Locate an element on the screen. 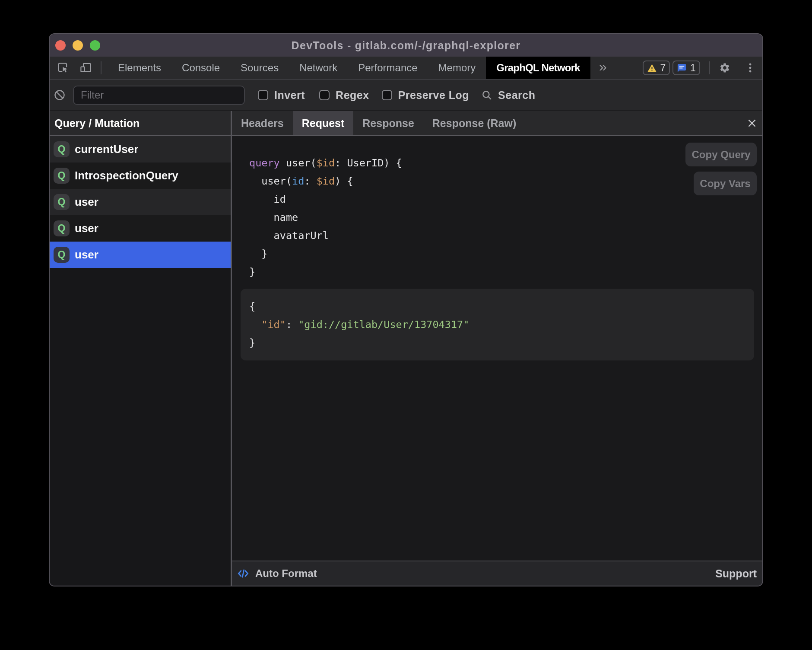 This screenshot has height=650, width=812. detail-tab-headers: Headers is located at coordinates (263, 123).